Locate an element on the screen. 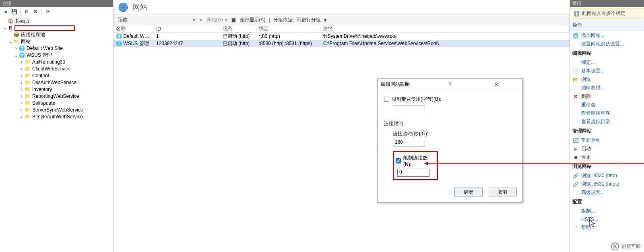 The height and width of the screenshot is (252, 644). action-browse-8531: 🔗浏览 :8531 (https) is located at coordinates (607, 184).